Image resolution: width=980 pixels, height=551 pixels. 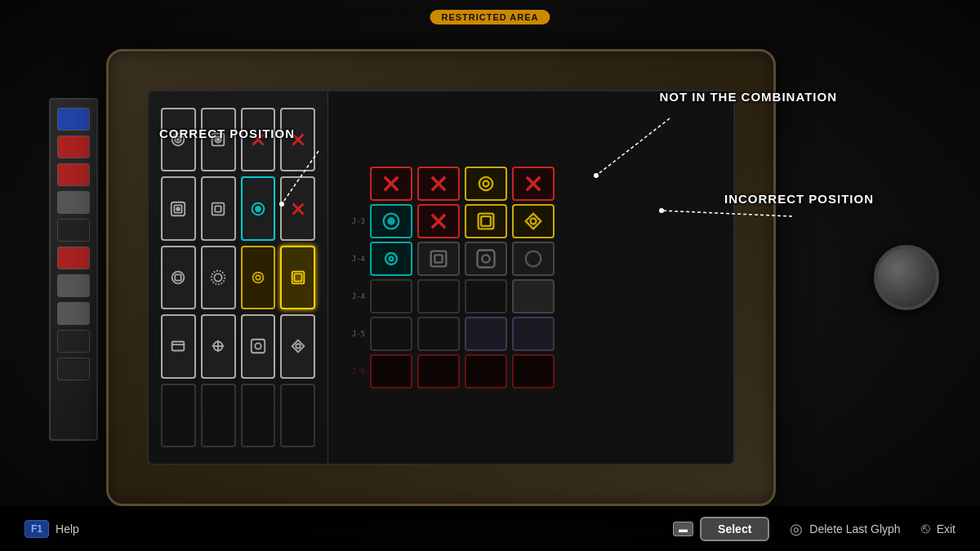 I want to click on attempt-cell-cyan2, so click(x=391, y=259).